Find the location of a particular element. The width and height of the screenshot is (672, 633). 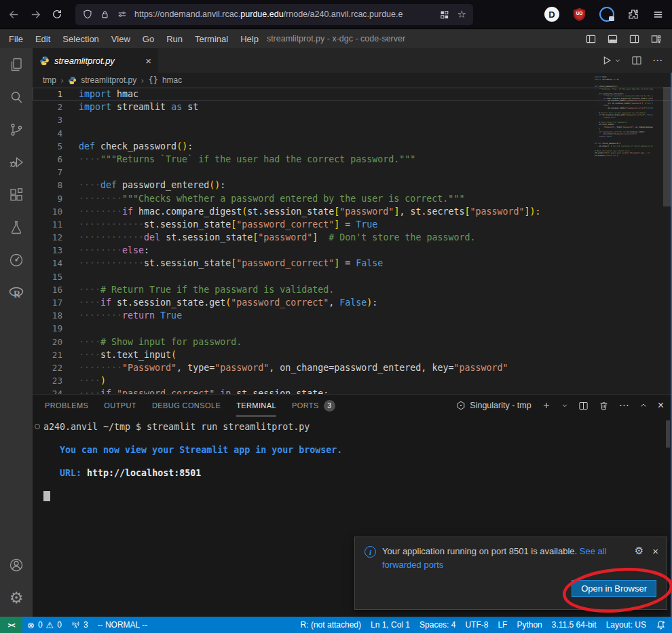

terminal-line: URL: http://localhost:8501 is located at coordinates (353, 473).